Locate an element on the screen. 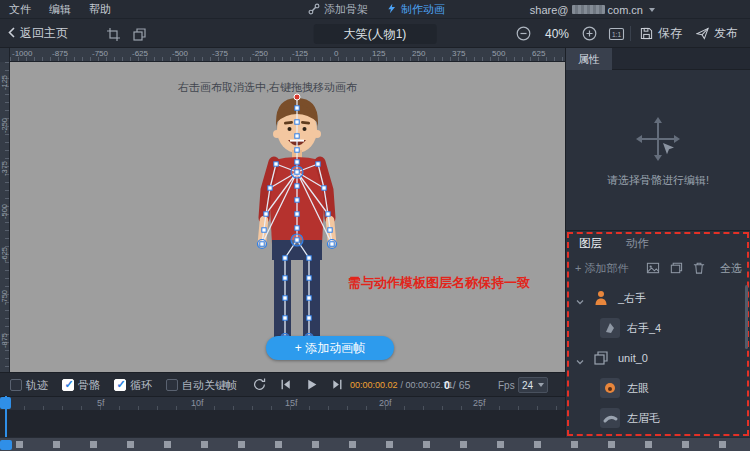 Image resolution: width=750 pixels, height=451 pixels. frame-ruler-label: 25f is located at coordinates (480, 403).